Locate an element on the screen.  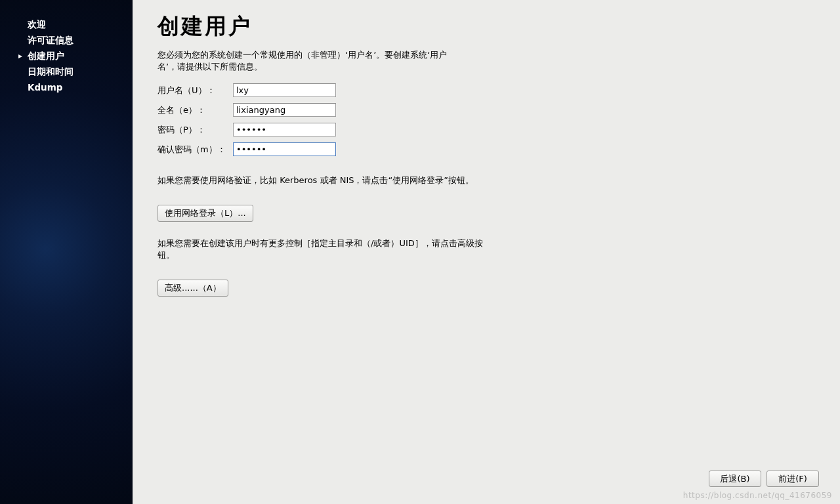
form-row-password: 密码（P）： is located at coordinates (486, 130).